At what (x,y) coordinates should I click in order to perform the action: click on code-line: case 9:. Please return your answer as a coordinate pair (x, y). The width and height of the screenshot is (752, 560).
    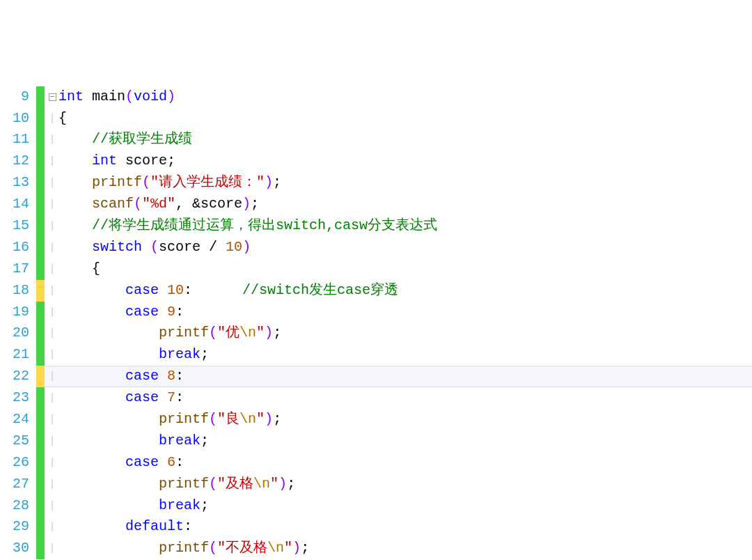
    Looking at the image, I should click on (405, 312).